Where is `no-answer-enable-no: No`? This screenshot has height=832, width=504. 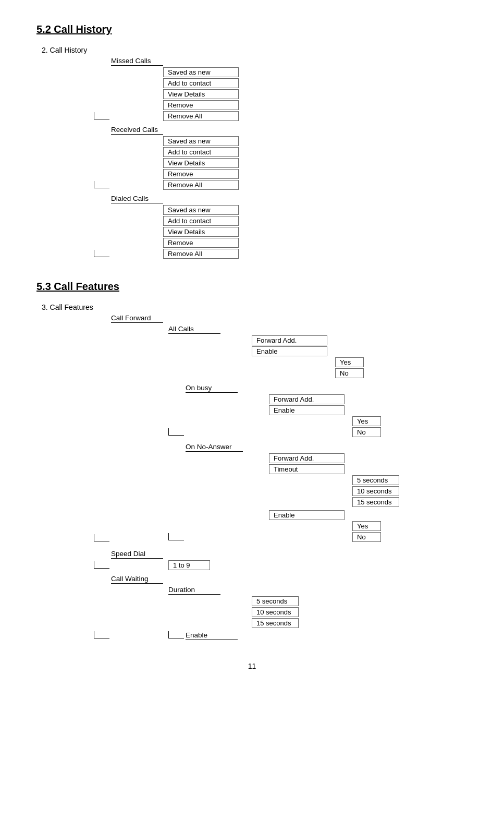 no-answer-enable-no: No is located at coordinates (367, 537).